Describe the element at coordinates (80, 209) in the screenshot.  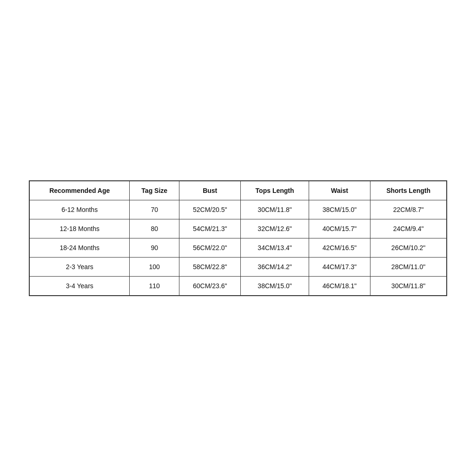
I see `cell-age: 6-12 Months` at that location.